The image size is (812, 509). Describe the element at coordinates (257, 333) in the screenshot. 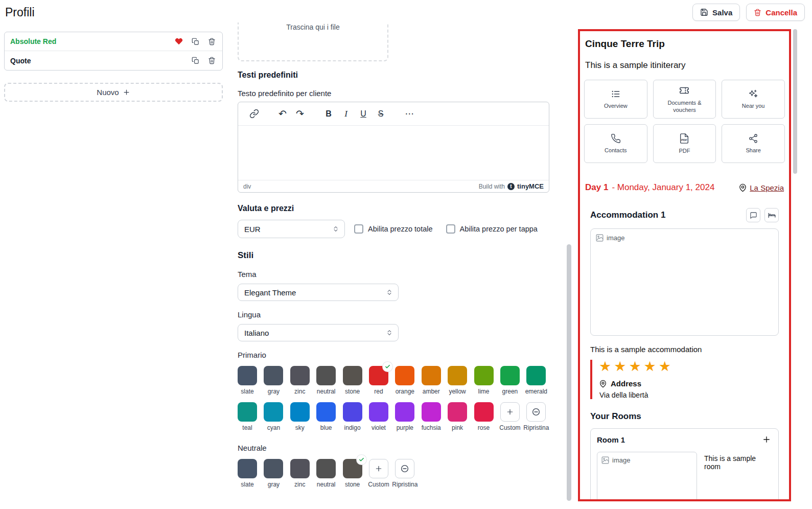

I see `language-value: Italiano` at that location.